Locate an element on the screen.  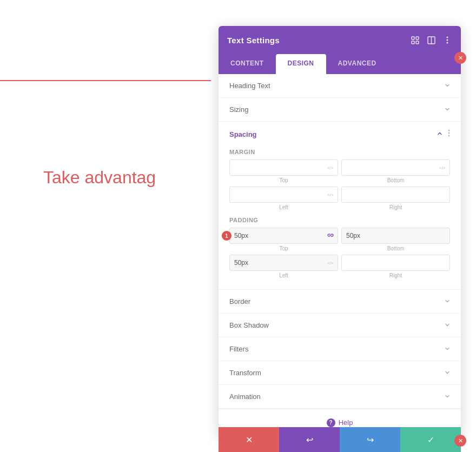
padding-top-input-pair is located at coordinates (283, 236).